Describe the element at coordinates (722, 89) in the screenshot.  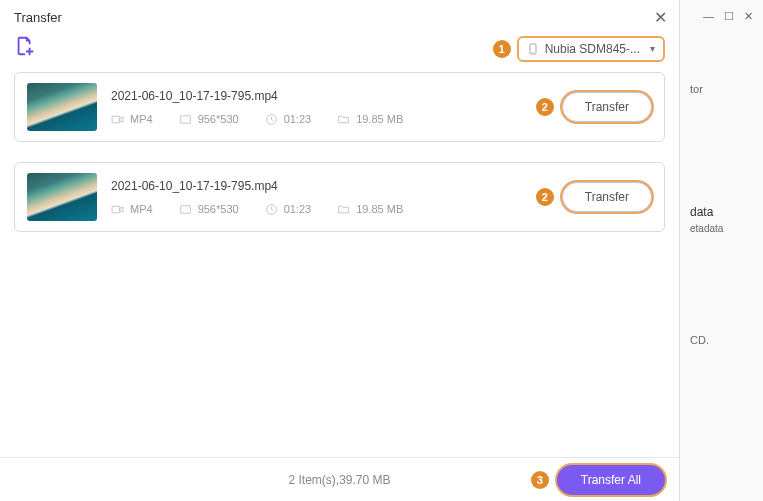
I see `bg-fragment-1: tor` at that location.